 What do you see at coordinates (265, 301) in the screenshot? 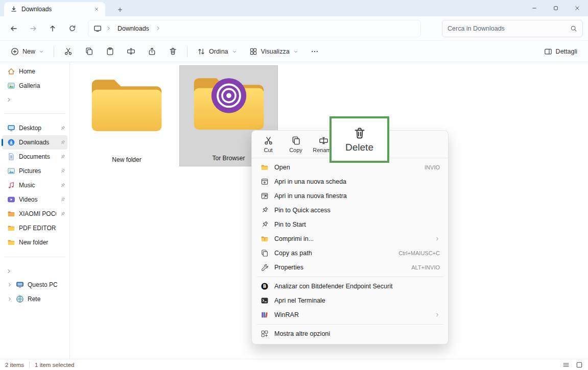
I see `terminal-icon` at bounding box center [265, 301].